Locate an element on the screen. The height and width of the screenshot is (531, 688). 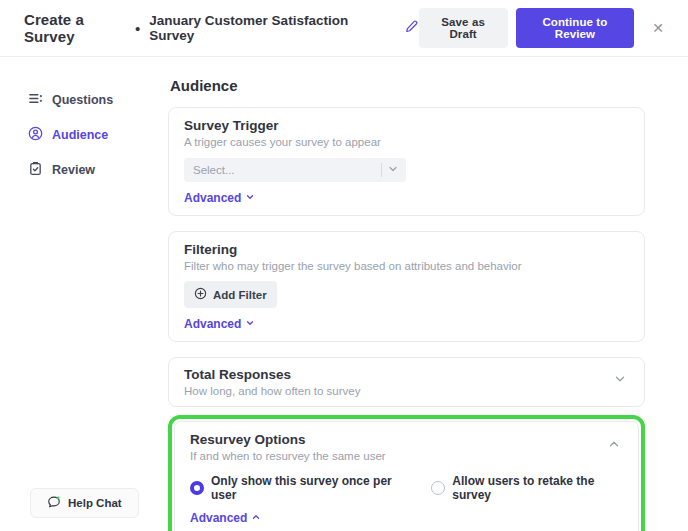
edit-survey-name-button is located at coordinates (412, 28).